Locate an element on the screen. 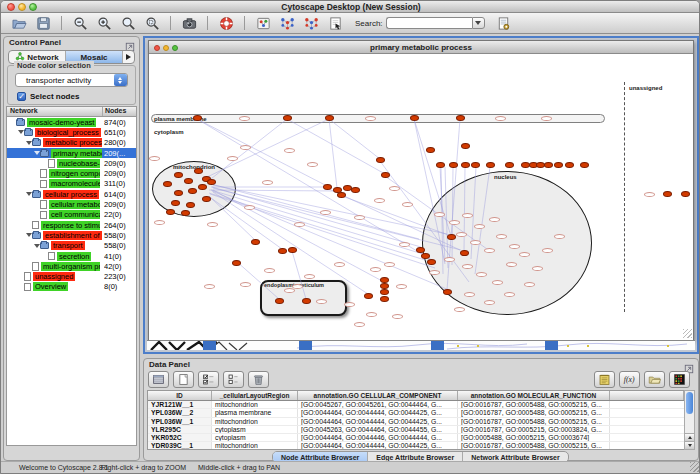 Image resolution: width=700 pixels, height=474 pixels. help-icon is located at coordinates (226, 24).